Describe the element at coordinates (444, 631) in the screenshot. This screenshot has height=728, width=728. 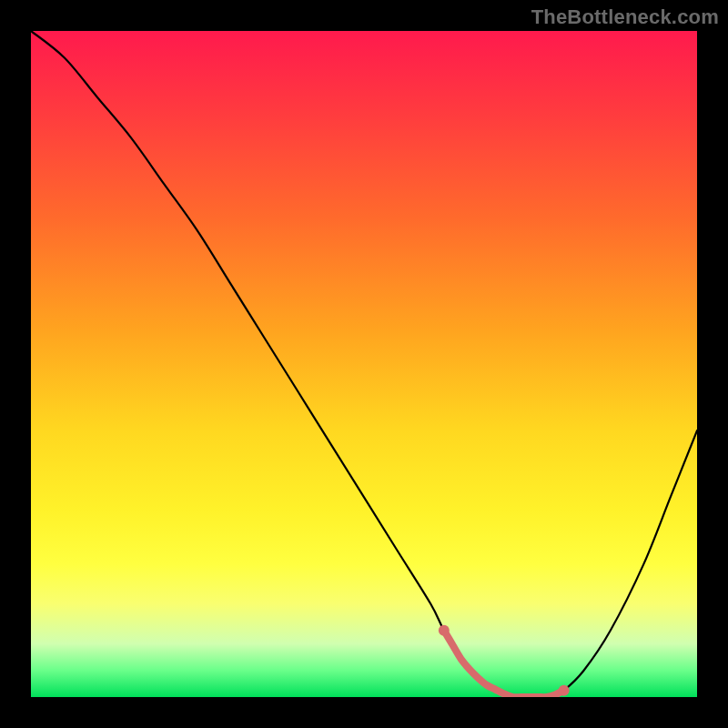
I see `optimal-zone-marker-left` at that location.